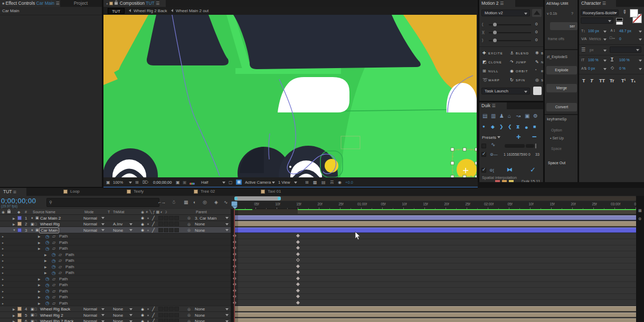 This screenshot has width=644, height=322. Describe the element at coordinates (194, 202) in the screenshot. I see `motion-blur-icon: ◐` at that location.